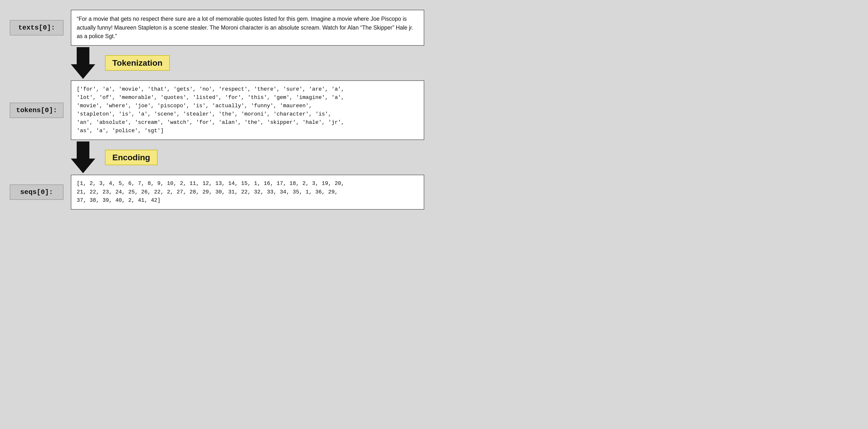  I want to click on encoding-arrow-container: Encoding, so click(114, 157).